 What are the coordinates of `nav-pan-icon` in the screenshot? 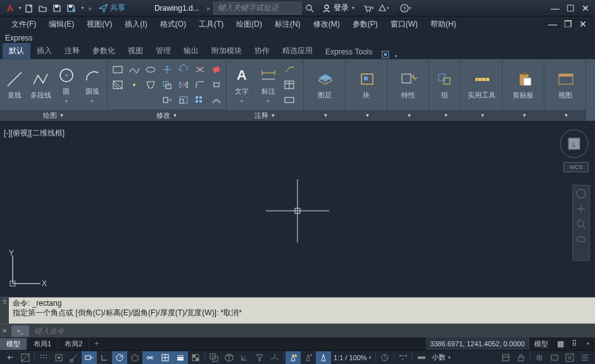 It's located at (581, 209).